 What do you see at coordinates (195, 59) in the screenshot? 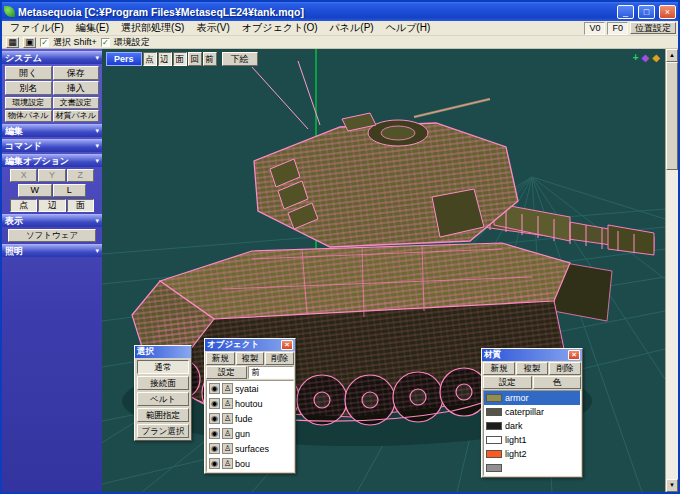
I see `vp-rotate-button: 回` at bounding box center [195, 59].